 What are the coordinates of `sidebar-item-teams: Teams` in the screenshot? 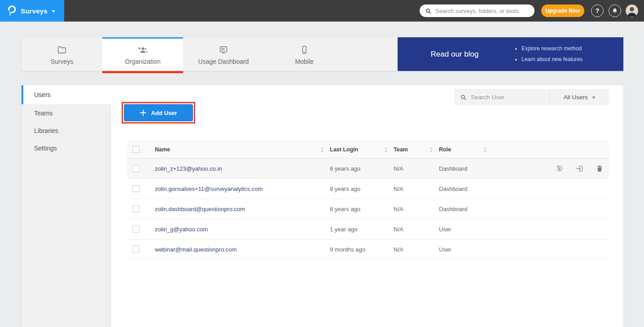 It's located at (66, 113).